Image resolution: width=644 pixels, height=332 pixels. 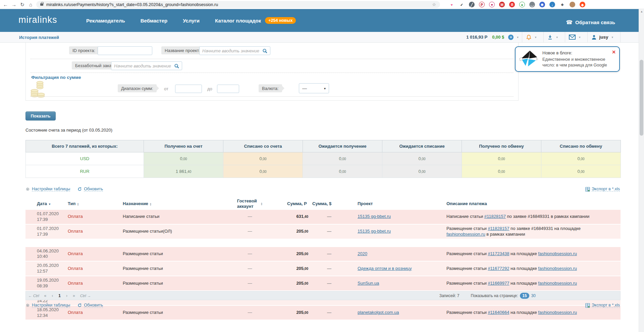 What do you see at coordinates (477, 37) in the screenshot?
I see `balance-rub: 1 016,93 Р` at bounding box center [477, 37].